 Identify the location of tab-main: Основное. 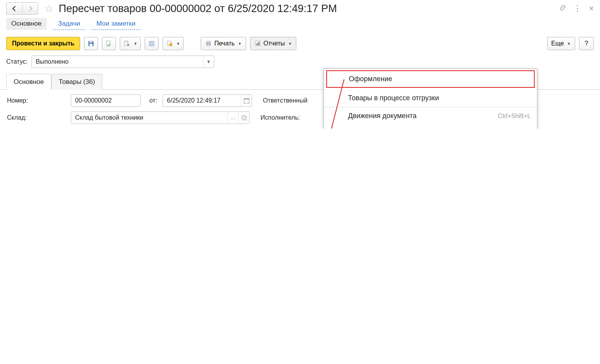
(29, 82).